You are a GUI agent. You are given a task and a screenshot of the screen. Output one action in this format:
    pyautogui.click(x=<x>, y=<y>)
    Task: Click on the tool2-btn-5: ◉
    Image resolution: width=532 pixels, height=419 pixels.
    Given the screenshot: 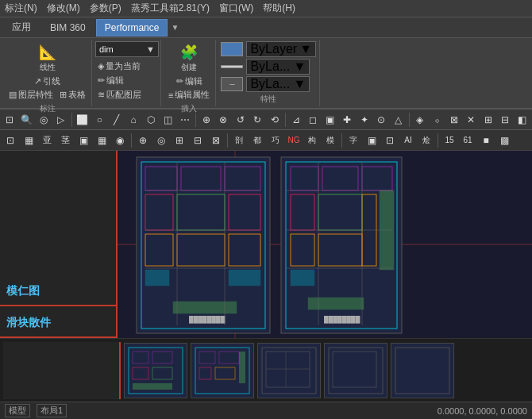 What is the action you would take?
    pyautogui.click(x=120, y=140)
    